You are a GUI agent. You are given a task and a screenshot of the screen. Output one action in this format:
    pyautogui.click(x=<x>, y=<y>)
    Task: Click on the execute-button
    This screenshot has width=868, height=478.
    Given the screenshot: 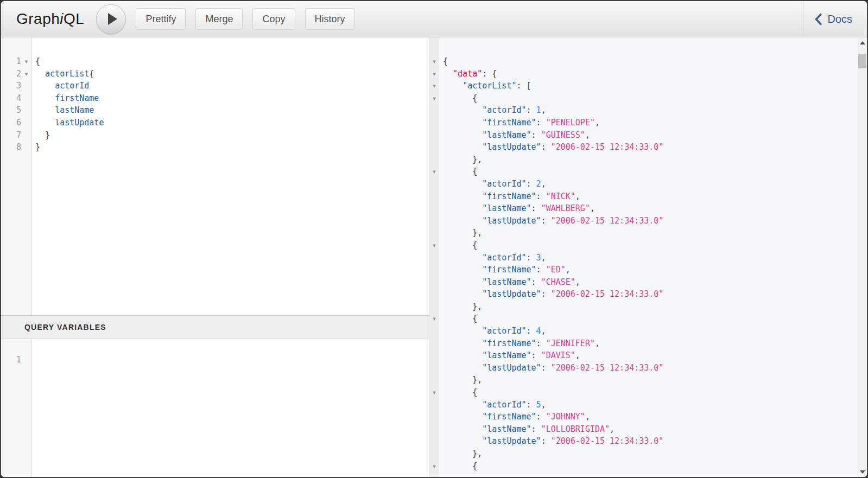 What is the action you would take?
    pyautogui.click(x=111, y=20)
    